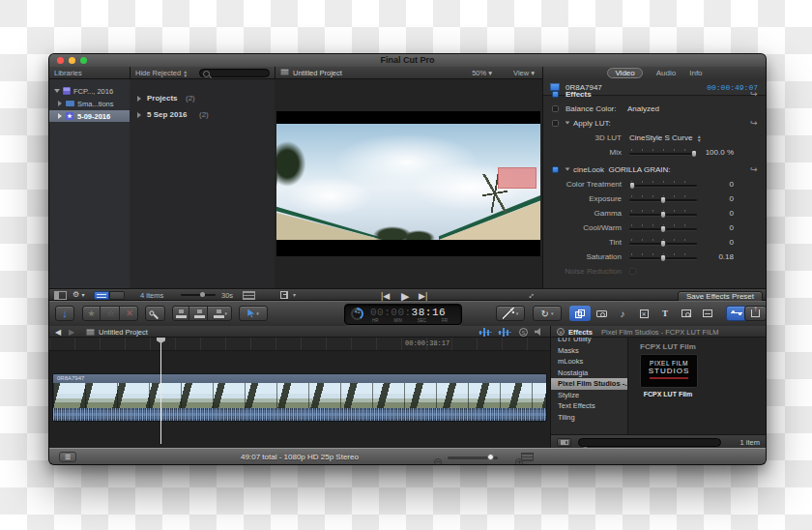  Describe the element at coordinates (555, 108) in the screenshot. I see `balance-color-checkbox` at that location.